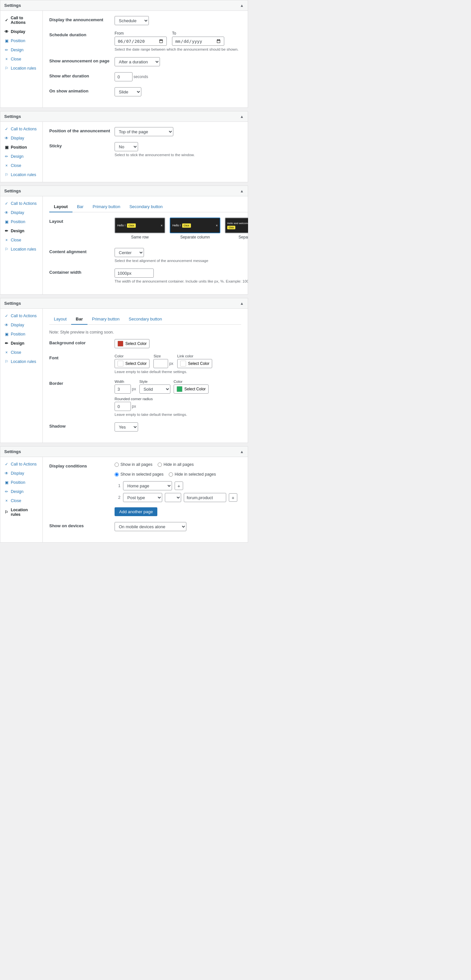 This screenshot has height=980, width=471. Describe the element at coordinates (122, 406) in the screenshot. I see `border-radius-input` at that location.